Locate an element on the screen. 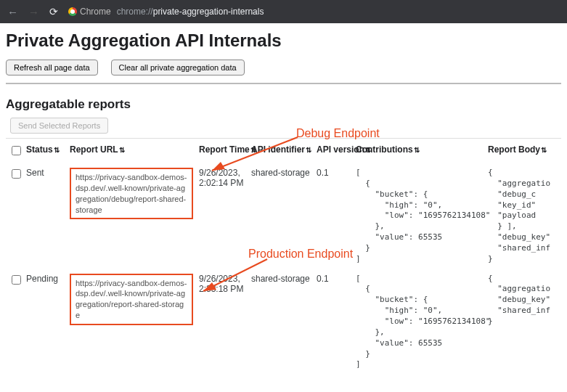  url-scheme: chrome:// is located at coordinates (135, 12).